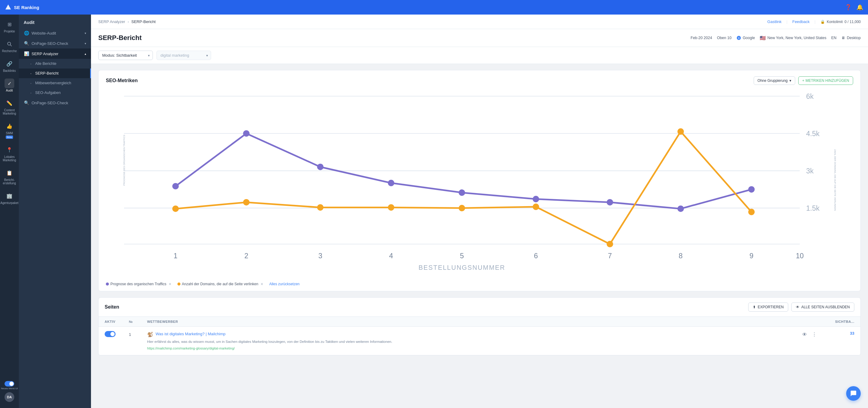  Describe the element at coordinates (9, 154) in the screenshot. I see `sidebar-item-lokales: 📍 Lokales Marketing` at that location.